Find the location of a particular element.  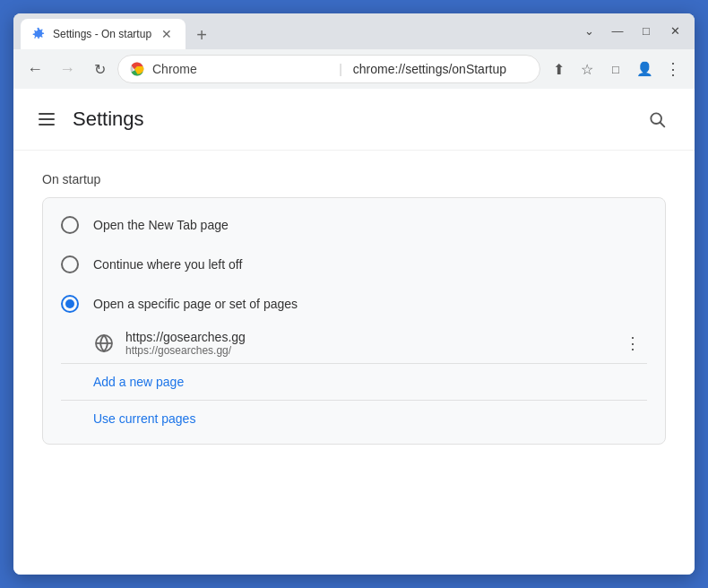

tab-title: Settings - On startup is located at coordinates (102, 34).